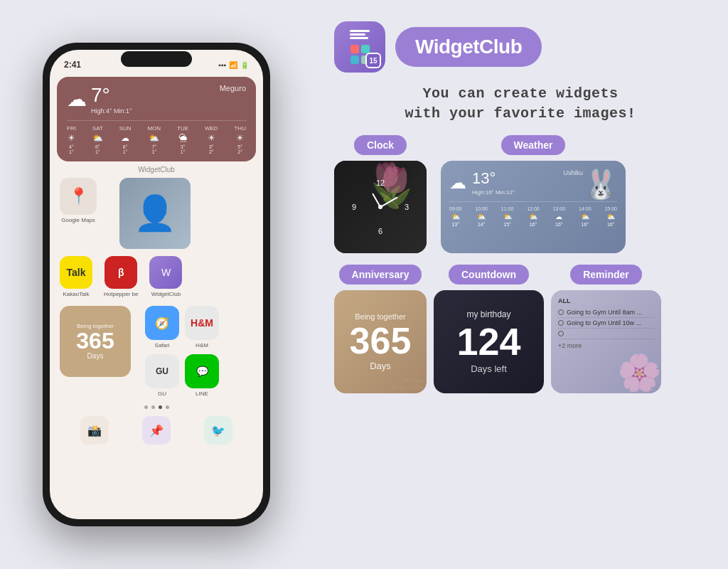 This screenshot has width=728, height=569. I want to click on app-label-line: LINE, so click(202, 394).